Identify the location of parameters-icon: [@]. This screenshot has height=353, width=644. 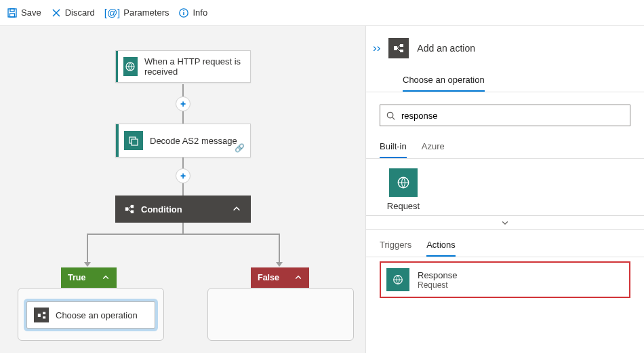
(113, 12).